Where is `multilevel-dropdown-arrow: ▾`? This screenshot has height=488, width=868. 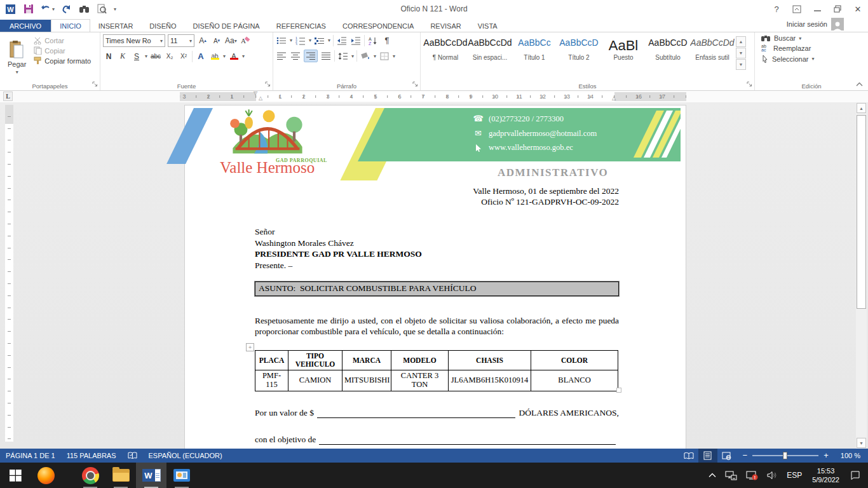
multilevel-dropdown-arrow: ▾ is located at coordinates (329, 41).